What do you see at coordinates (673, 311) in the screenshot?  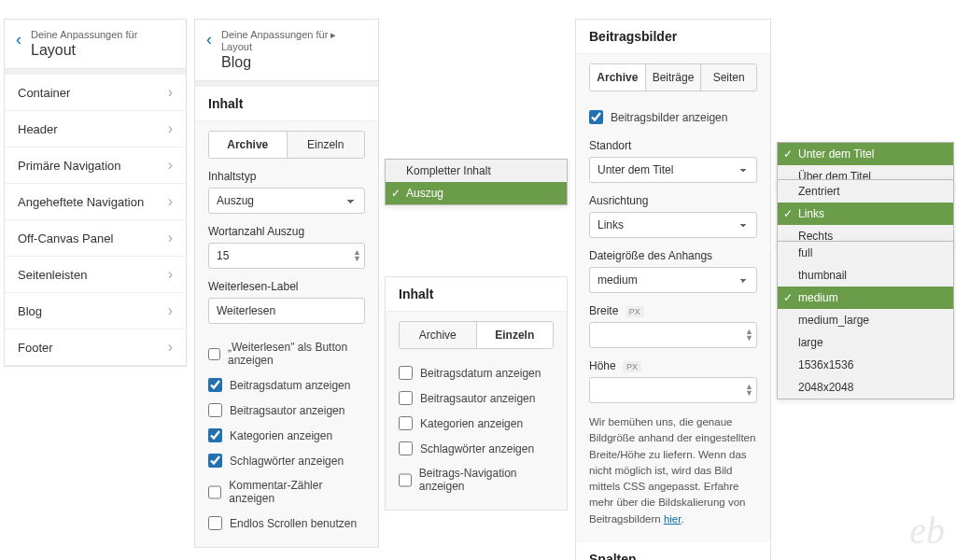 I see `width-label: Breite PX` at bounding box center [673, 311].